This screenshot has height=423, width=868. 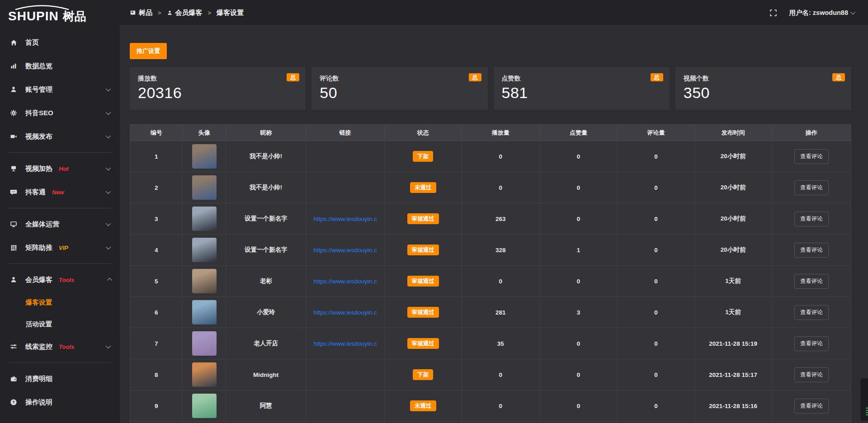 What do you see at coordinates (60, 324) in the screenshot?
I see `sidebar-subitem-activity-settings: 活动设置` at bounding box center [60, 324].